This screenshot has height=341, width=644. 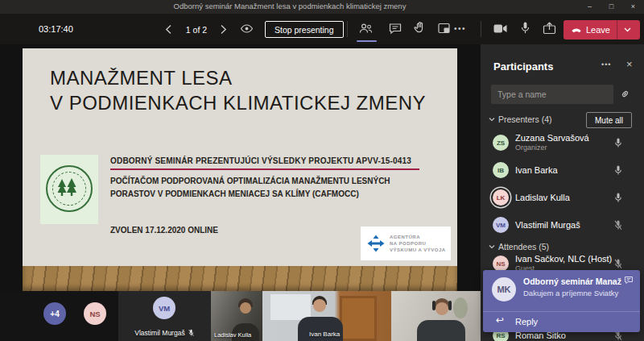 I want to click on stop-presenting-button: Stop presenting, so click(x=304, y=29).